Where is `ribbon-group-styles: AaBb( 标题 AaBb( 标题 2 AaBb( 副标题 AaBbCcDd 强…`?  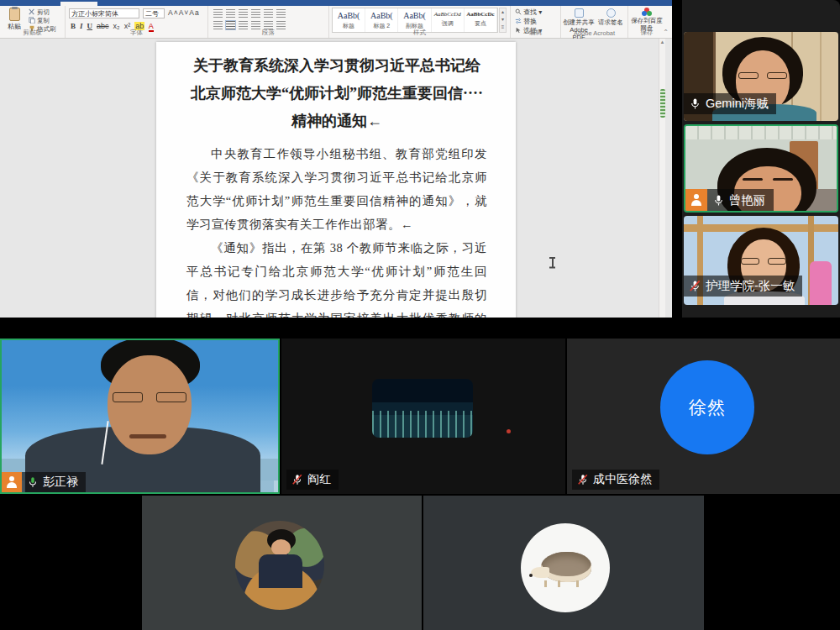
ribbon-group-styles: AaBb( 标题 AaBb( 标题 2 AaBb( 副标题 AaBbCcDd 强… is located at coordinates (420, 22).